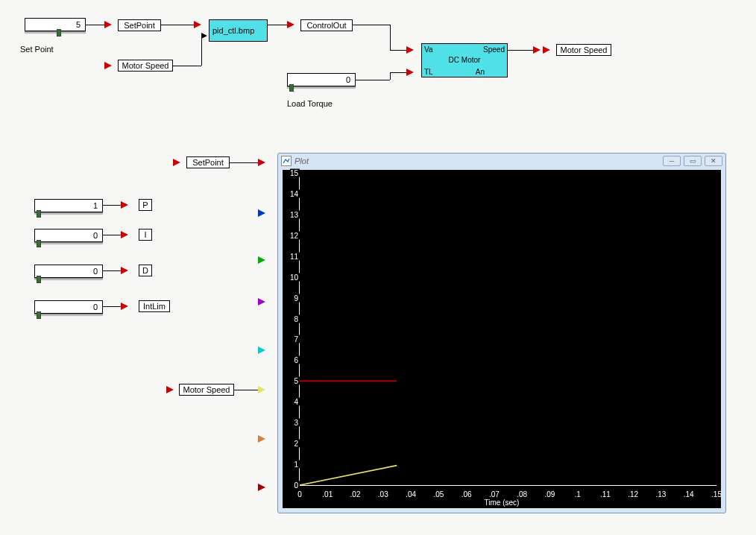  Describe the element at coordinates (69, 271) in the screenshot. I see `value-d: 0` at that location.